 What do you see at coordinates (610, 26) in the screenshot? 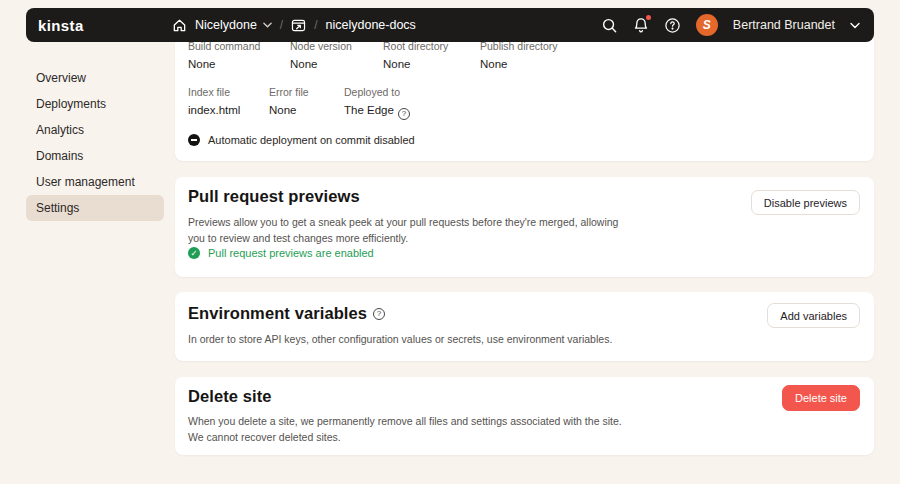
I see `search-icon` at bounding box center [610, 26].